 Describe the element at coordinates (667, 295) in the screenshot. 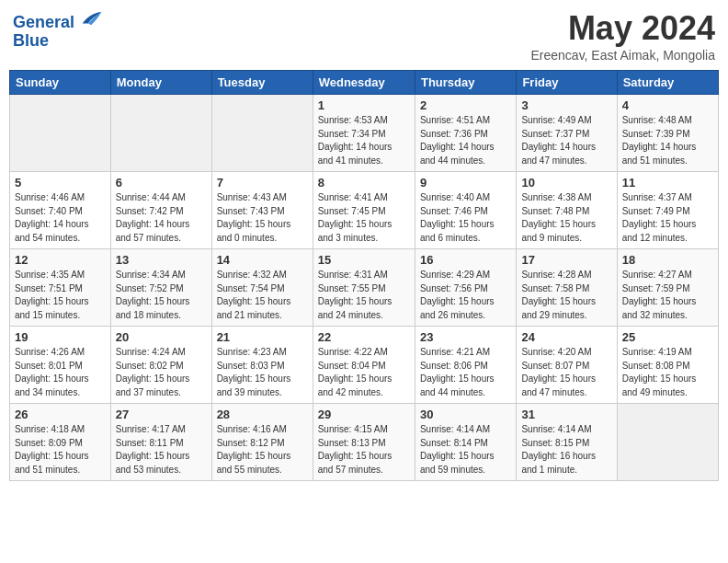

I see `day-info: Sunrise: 4:27 AM Sunset: 7:59 PM Dayligh…` at that location.